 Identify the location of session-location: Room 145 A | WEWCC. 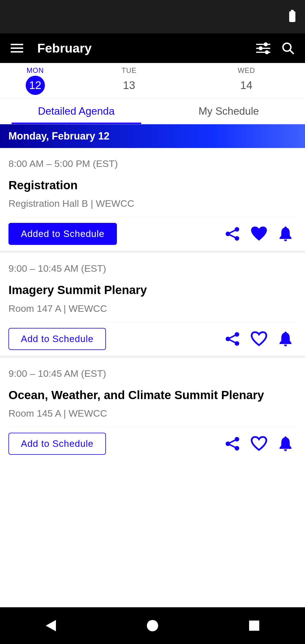
(152, 414).